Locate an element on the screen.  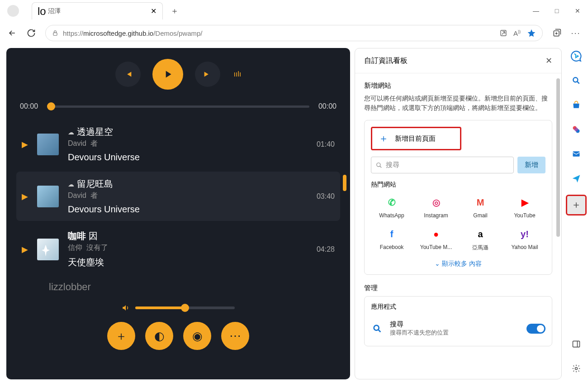
song-row-cut: lizzlobber is located at coordinates (178, 287).